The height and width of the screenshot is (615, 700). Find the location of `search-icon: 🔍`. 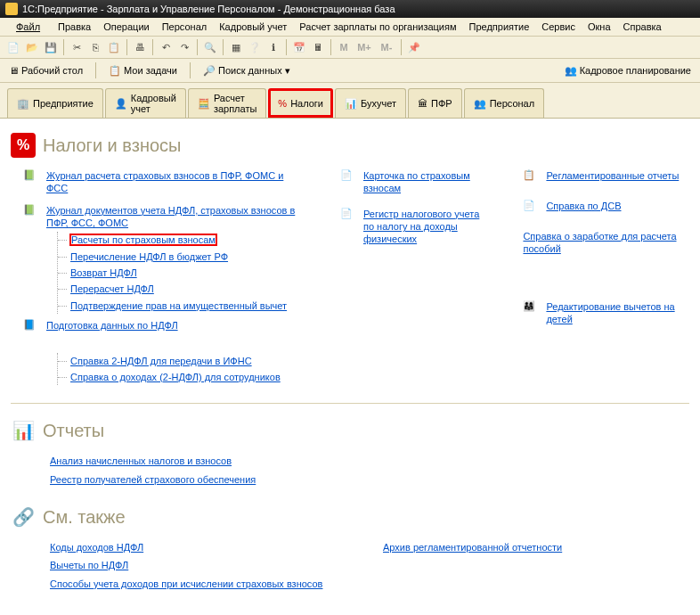

search-icon: 🔍 is located at coordinates (210, 47).